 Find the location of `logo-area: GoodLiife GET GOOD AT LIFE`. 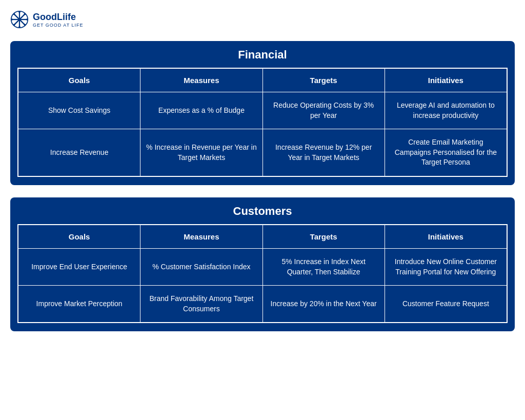

logo-area: GoodLiife GET GOOD AT LIFE is located at coordinates (262, 19).